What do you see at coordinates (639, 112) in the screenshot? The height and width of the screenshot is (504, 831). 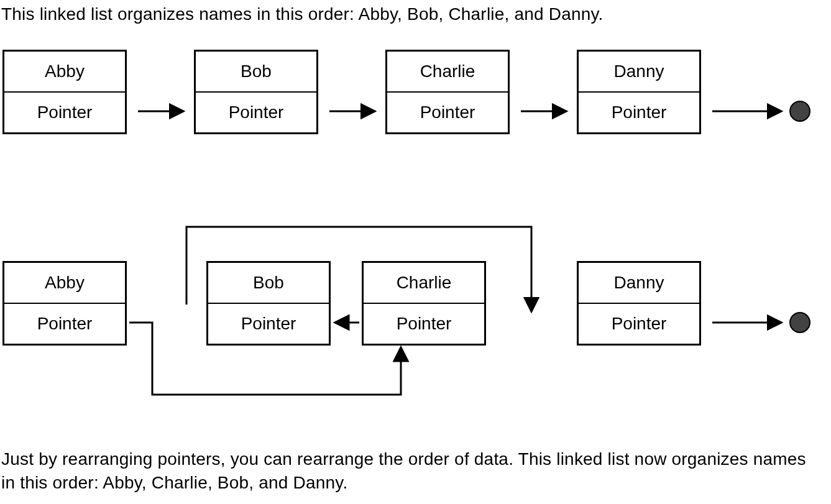 I see `node-4-pointer-label: Pointer` at bounding box center [639, 112].